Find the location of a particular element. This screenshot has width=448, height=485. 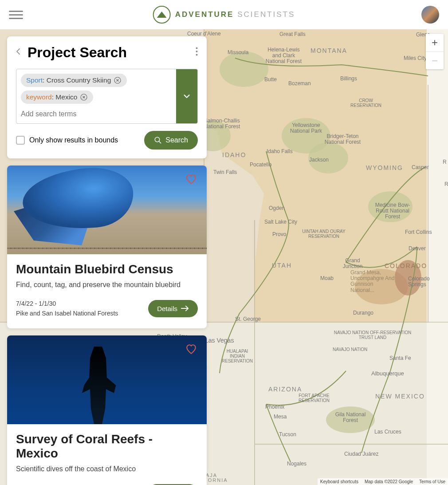

map-label: Yellowstone National Park is located at coordinates (306, 128).